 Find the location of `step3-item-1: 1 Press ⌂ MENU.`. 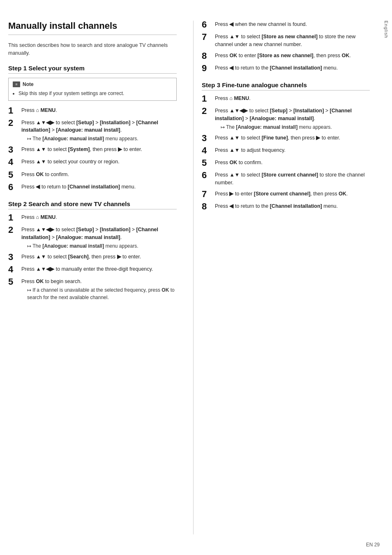

step3-item-1: 1 Press ⌂ MENU. is located at coordinates (286, 99).